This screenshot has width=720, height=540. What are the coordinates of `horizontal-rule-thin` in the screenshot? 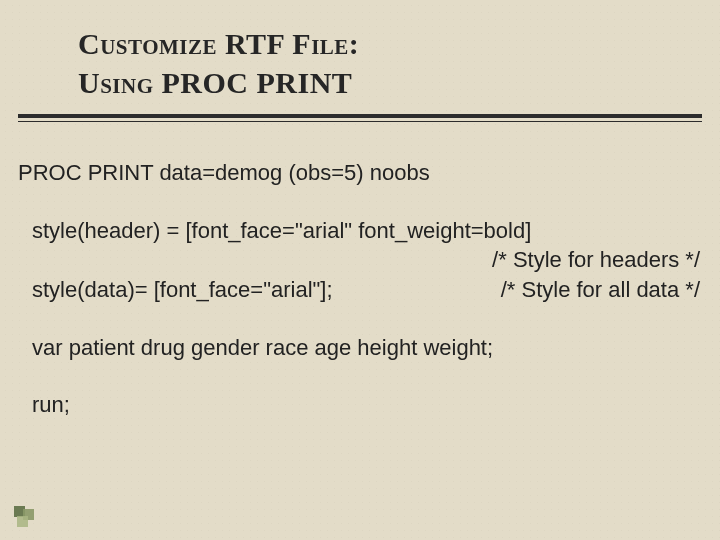 It's located at (360, 122).